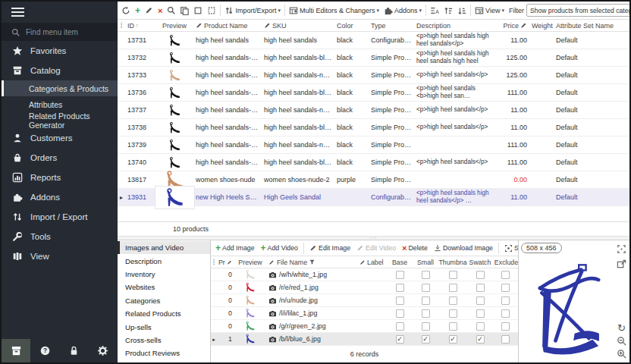 The height and width of the screenshot is (364, 631). I want to click on detail-tab: Description, so click(164, 261).